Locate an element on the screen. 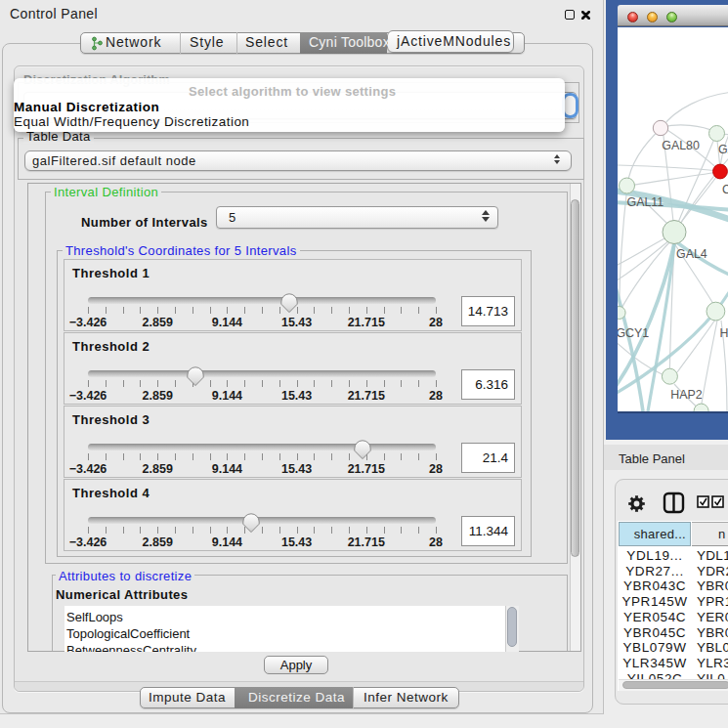 The height and width of the screenshot is (728, 728). svg-text: GAL11 is located at coordinates (646, 202).